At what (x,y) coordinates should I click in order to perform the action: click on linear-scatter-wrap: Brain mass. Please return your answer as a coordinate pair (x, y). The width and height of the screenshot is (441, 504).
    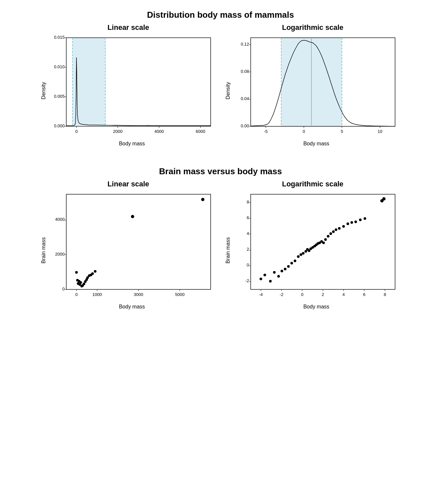
    Looking at the image, I should click on (128, 250).